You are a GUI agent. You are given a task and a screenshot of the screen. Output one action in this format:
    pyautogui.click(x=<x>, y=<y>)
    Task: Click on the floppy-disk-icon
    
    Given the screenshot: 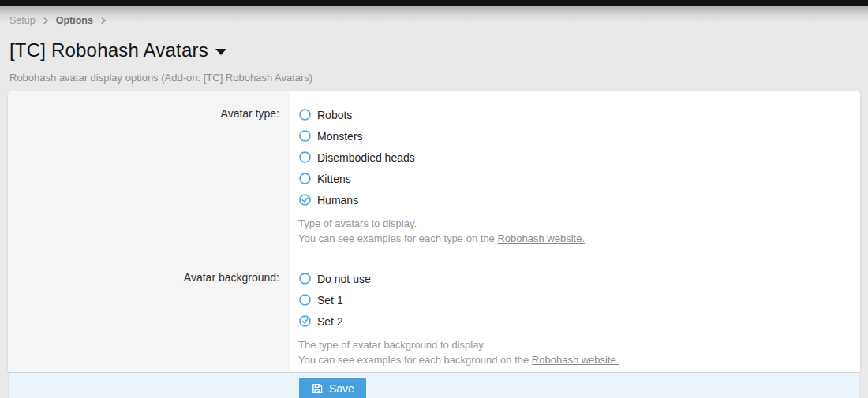 What is the action you would take?
    pyautogui.click(x=317, y=389)
    